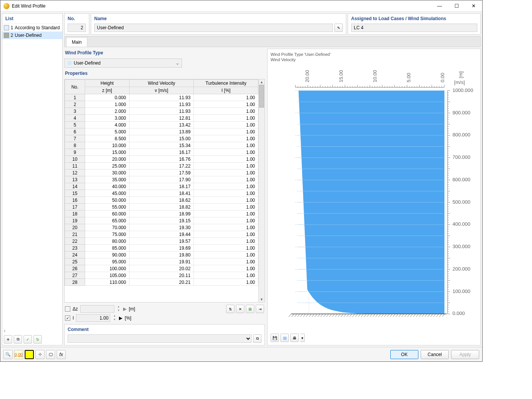 The height and width of the screenshot is (399, 532). What do you see at coordinates (261, 299) in the screenshot?
I see `scroll-down-icon: ▼` at bounding box center [261, 299].